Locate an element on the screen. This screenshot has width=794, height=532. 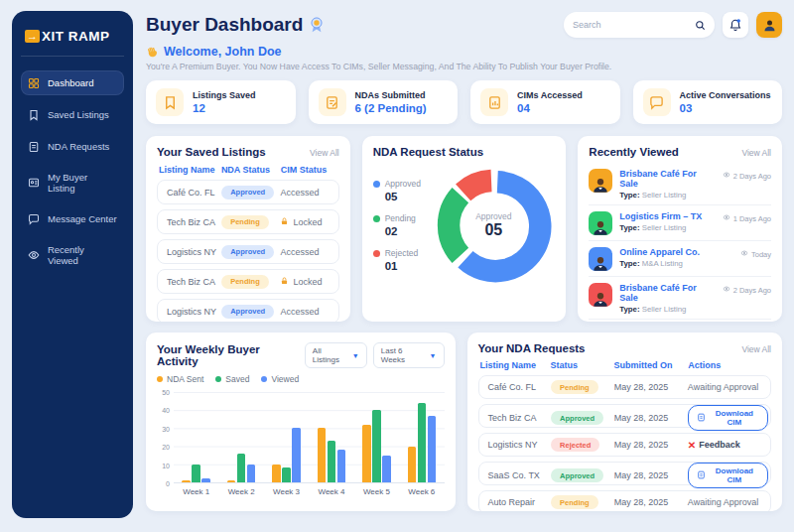
sidebar-item-recently-viewed: Recently Viewed is located at coordinates (72, 255).